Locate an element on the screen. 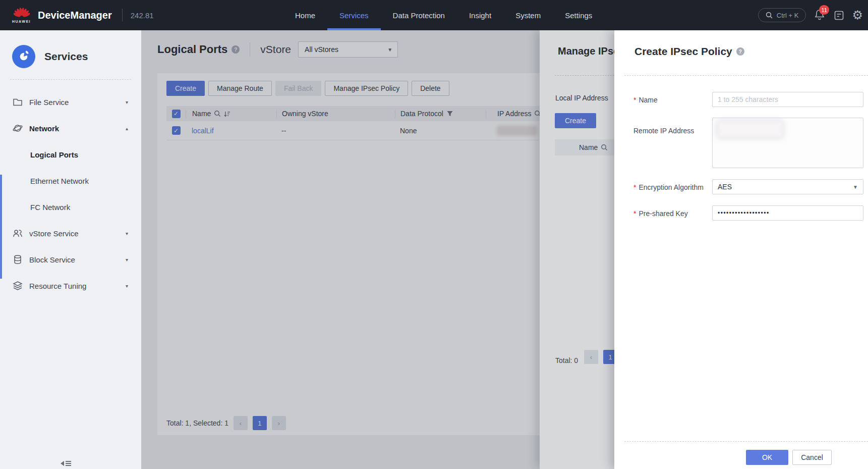 This screenshot has width=868, height=469. sidebar-item-block-service: Block Service ▾ is located at coordinates (71, 259).